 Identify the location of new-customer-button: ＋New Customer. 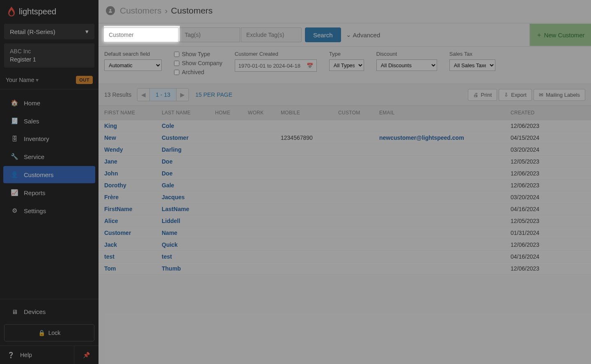
(560, 35).